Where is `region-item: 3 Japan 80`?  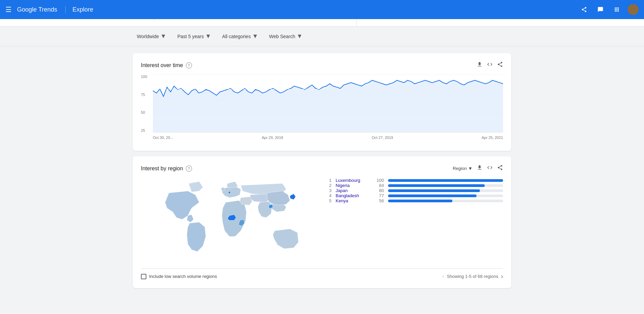
region-item: 3 Japan 80 is located at coordinates (415, 191).